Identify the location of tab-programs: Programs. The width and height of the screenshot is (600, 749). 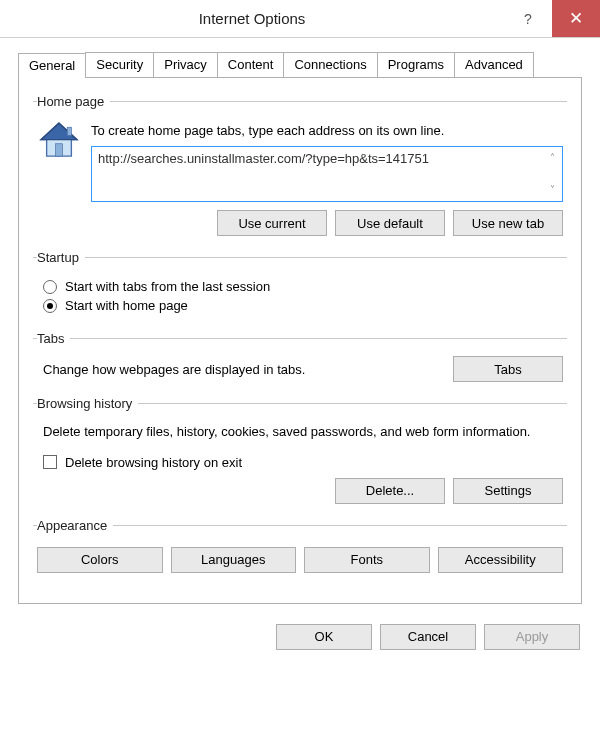
(416, 64).